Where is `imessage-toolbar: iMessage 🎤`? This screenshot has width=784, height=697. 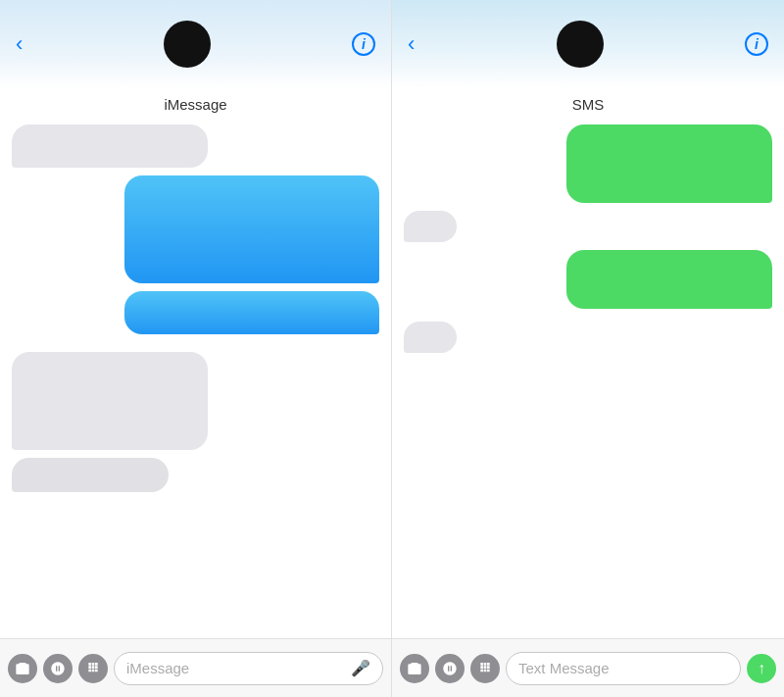 imessage-toolbar: iMessage 🎤 is located at coordinates (196, 668).